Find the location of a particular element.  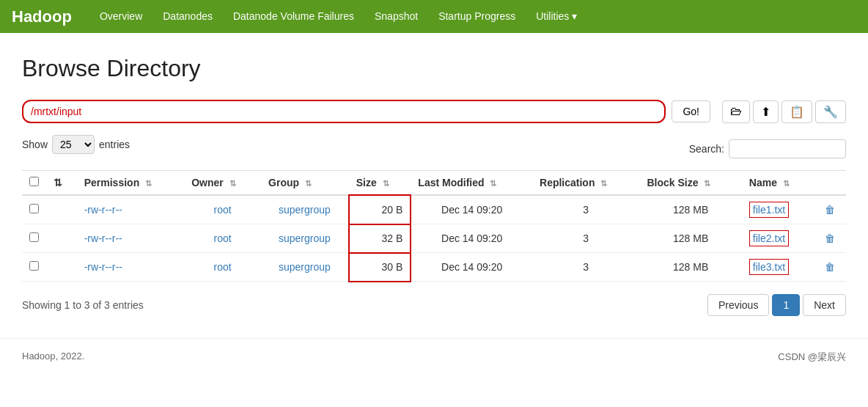

row-replication-0: 3 is located at coordinates (586, 210).